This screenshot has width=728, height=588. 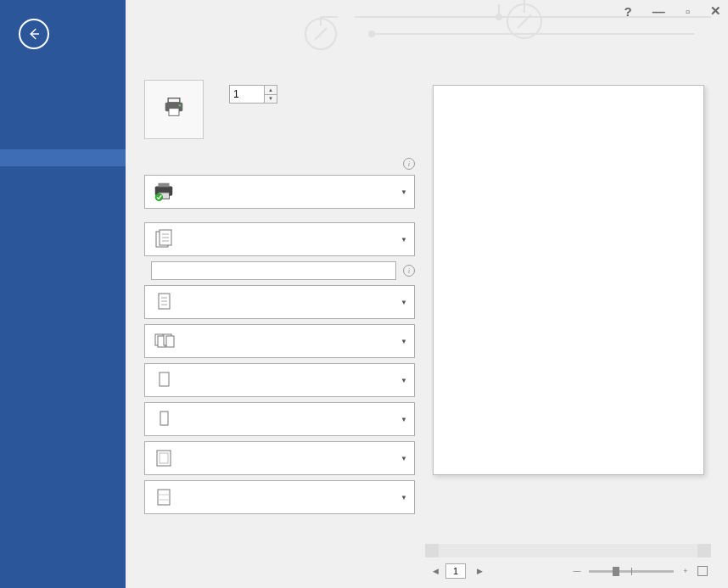 I want to click on sidebar-item-saveas, so click(x=63, y=141).